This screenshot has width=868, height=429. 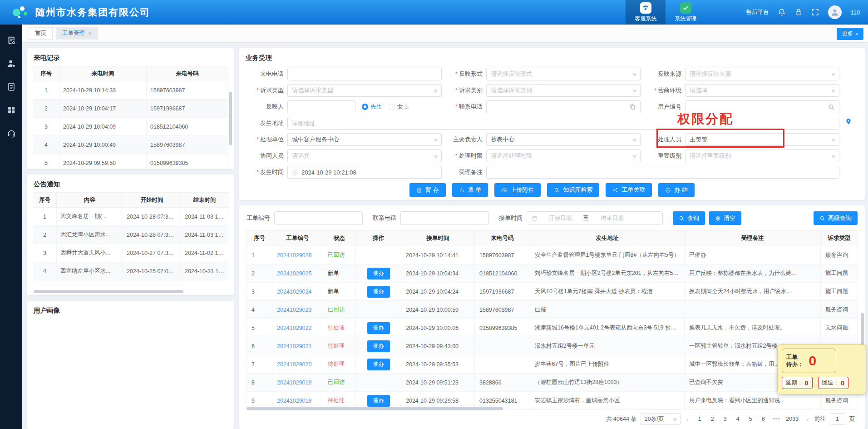 What do you see at coordinates (725, 218) in the screenshot?
I see `clear-button: 清空` at bounding box center [725, 218].